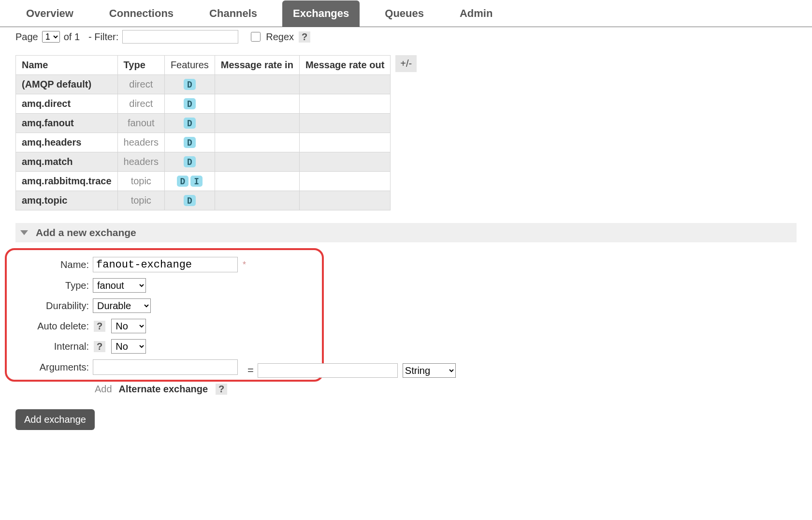  I want to click on table-row: (AMQP default)directD, so click(203, 85).